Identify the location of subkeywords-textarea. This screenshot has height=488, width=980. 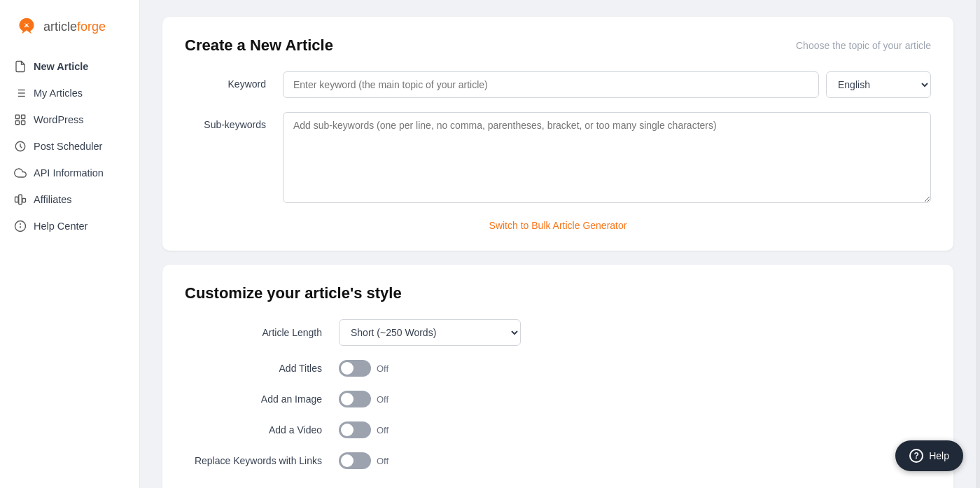
(607, 158).